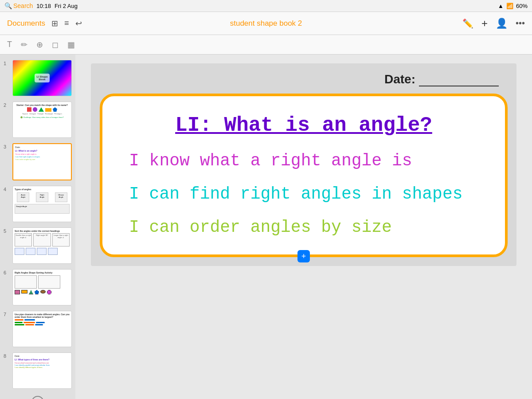 The image size is (532, 399). I want to click on search-button: 🔍 Search, so click(19, 6).